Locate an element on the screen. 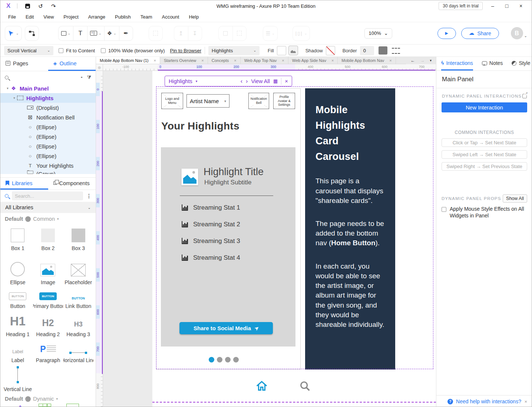  pen-tool-button: ✒ is located at coordinates (126, 33).